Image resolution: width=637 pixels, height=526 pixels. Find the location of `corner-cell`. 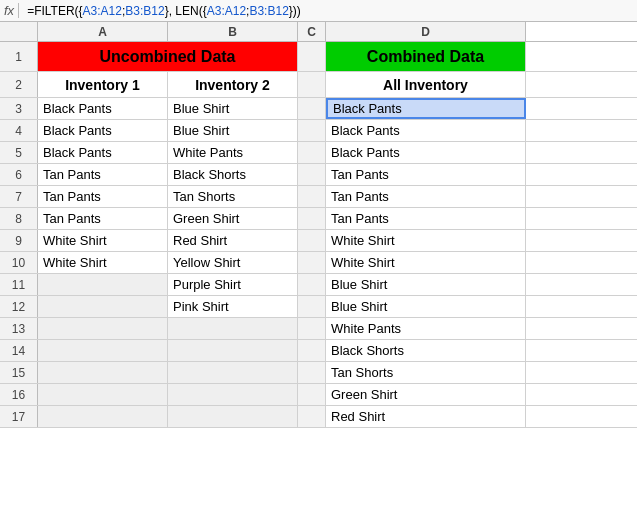

corner-cell is located at coordinates (19, 32).